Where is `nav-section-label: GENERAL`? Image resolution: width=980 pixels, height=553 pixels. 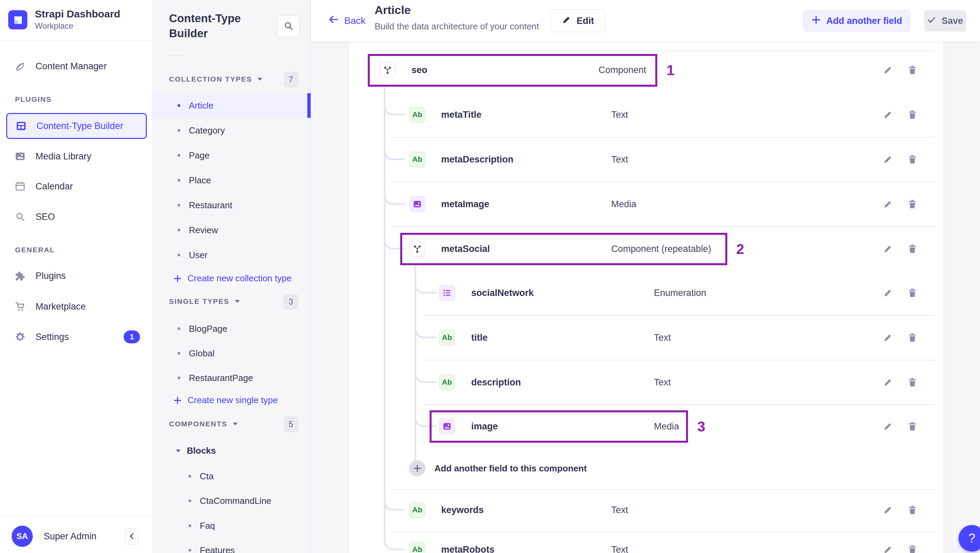
nav-section-label: GENERAL is located at coordinates (35, 250).